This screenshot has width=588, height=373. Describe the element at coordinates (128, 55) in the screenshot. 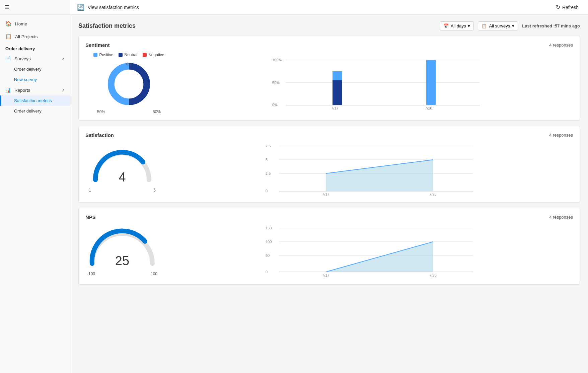

I see `legend-neutral: Neutral` at that location.